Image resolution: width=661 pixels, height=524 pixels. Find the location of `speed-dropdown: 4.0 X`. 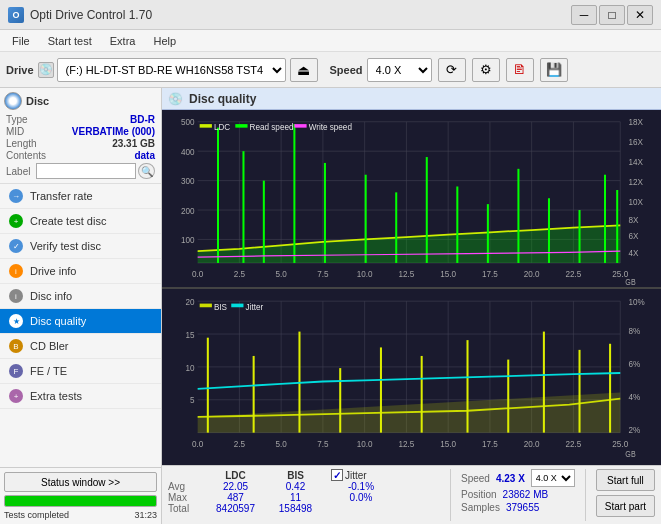

speed-dropdown: 4.0 X is located at coordinates (553, 478).